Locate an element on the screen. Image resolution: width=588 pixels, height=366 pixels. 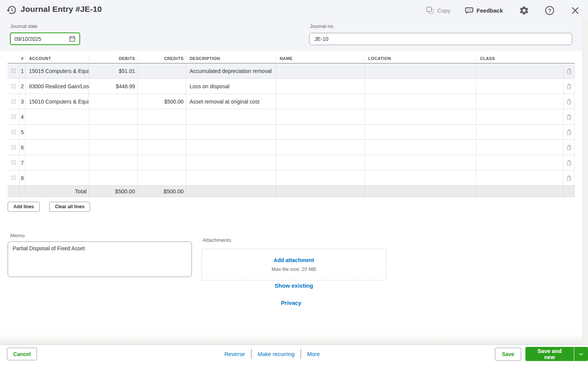
copy-button: Copy is located at coordinates (438, 10).